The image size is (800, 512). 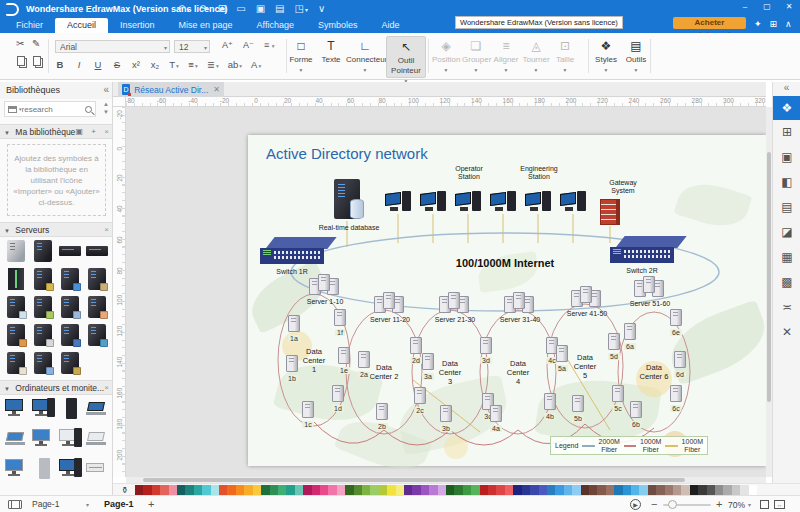 What do you see at coordinates (183, 9) in the screenshot?
I see `undo-icon: ↶▾` at bounding box center [183, 9].